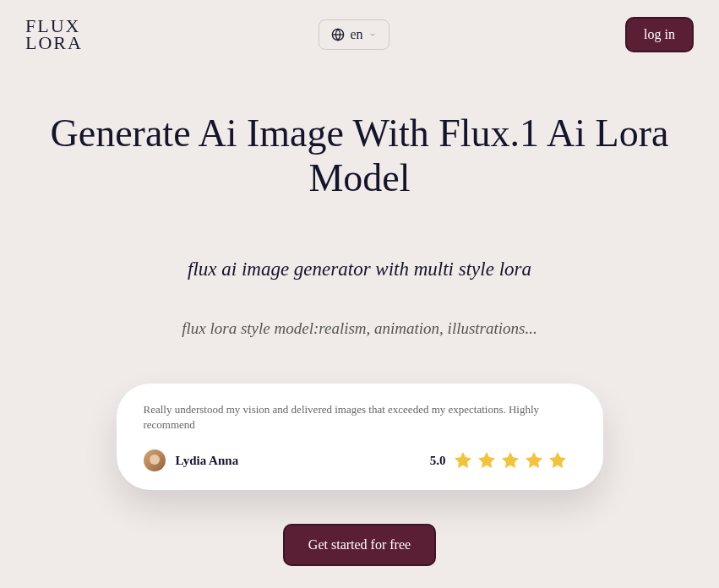  Describe the element at coordinates (54, 43) in the screenshot. I see `logo-line2: LORA` at that location.